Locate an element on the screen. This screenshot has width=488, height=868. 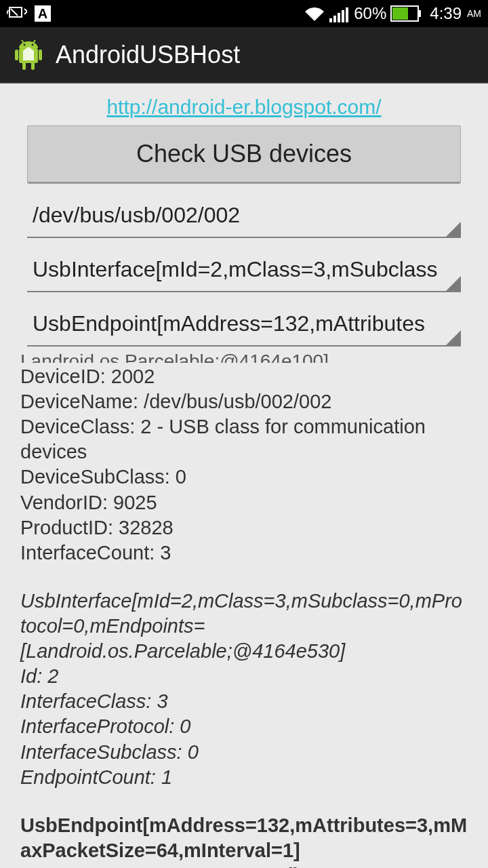
device-id-line: DeviceID: 2002 is located at coordinates (244, 377).